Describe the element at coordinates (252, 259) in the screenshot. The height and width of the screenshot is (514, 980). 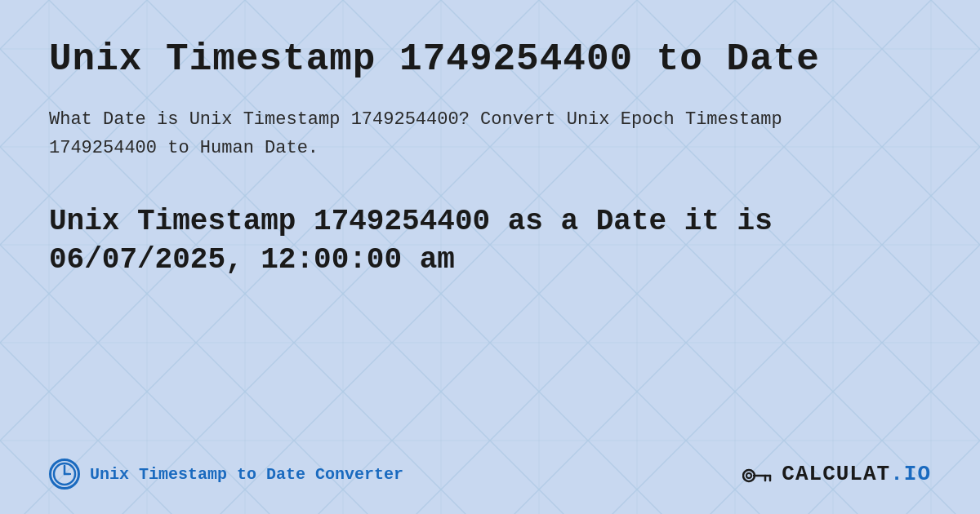
I see `result-line2: 06/07/2025, 12:00:00 am` at that location.